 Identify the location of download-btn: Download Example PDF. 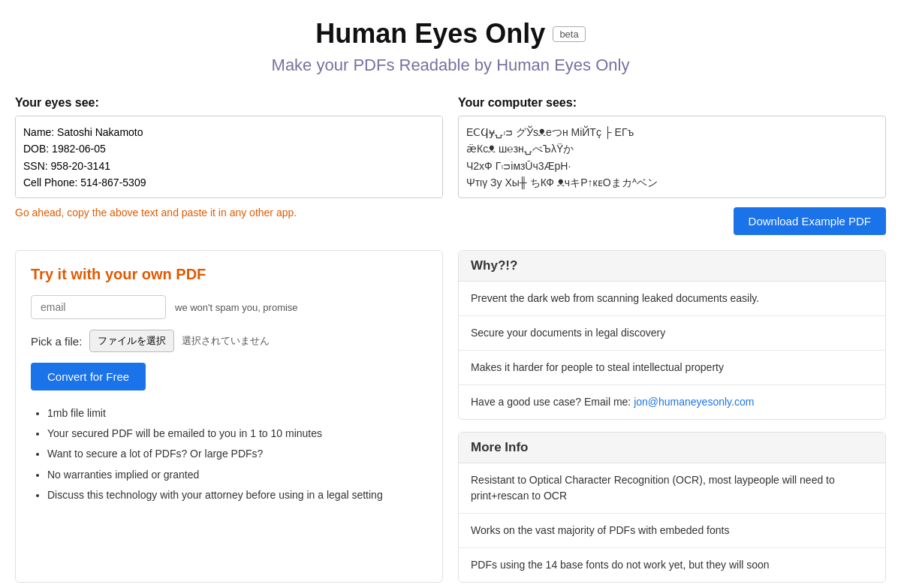
(809, 221).